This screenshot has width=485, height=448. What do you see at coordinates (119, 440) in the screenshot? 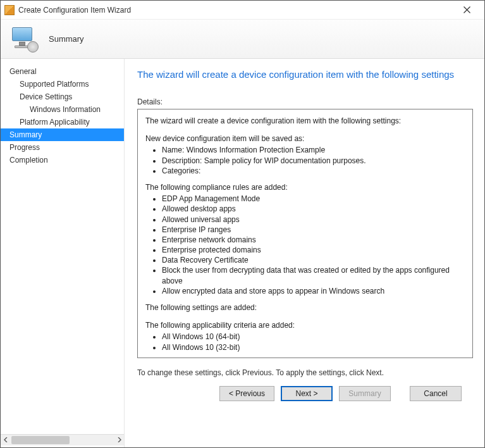
I see `scroll-right-button` at bounding box center [119, 440].